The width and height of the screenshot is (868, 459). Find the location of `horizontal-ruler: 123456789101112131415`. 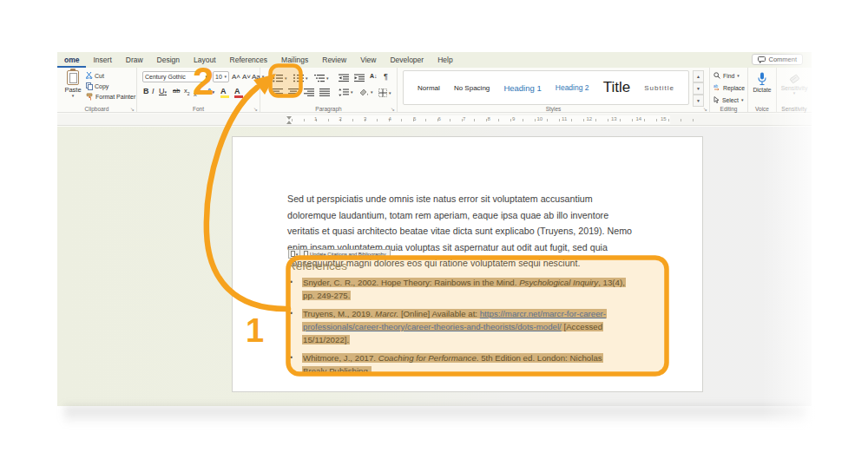

horizontal-ruler: 123456789101112131415 is located at coordinates (434, 120).